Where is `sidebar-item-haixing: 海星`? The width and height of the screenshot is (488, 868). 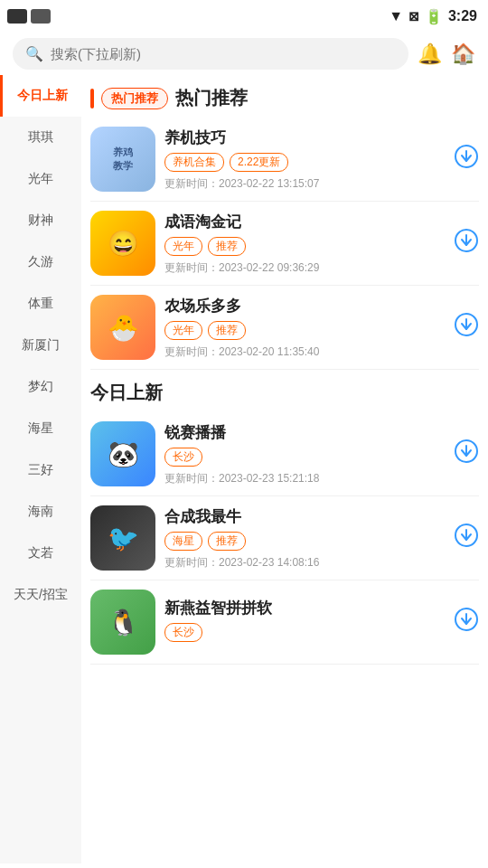 sidebar-item-haixing: 海星 is located at coordinates (41, 429).